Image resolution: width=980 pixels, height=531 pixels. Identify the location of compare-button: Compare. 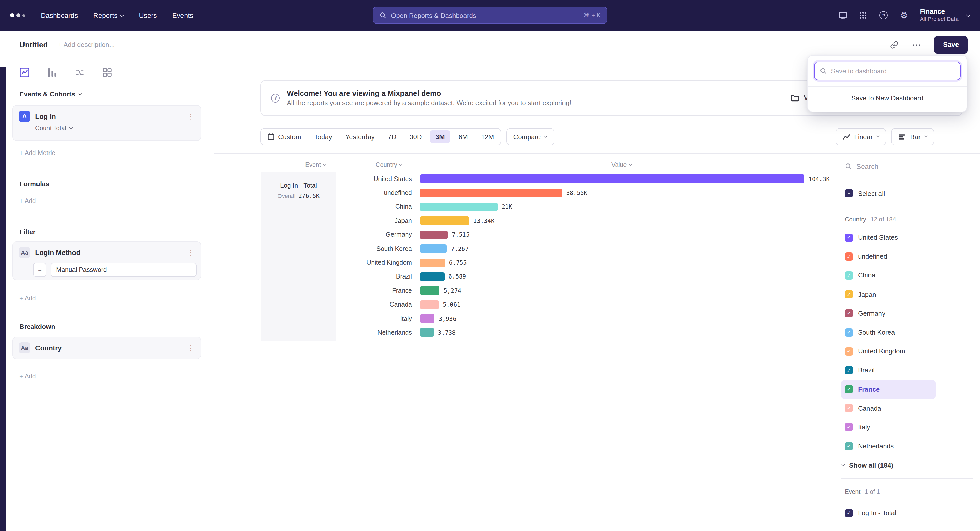
(530, 137).